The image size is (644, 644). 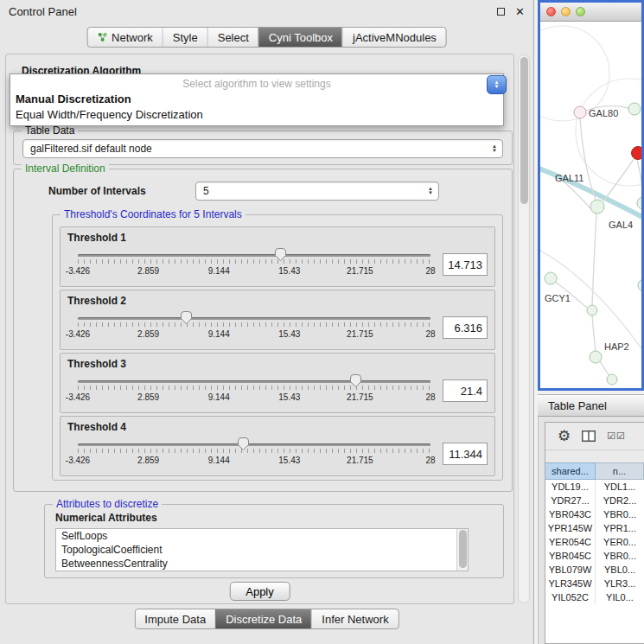 I want to click on table-header-row: shared... n..., so click(x=595, y=471).